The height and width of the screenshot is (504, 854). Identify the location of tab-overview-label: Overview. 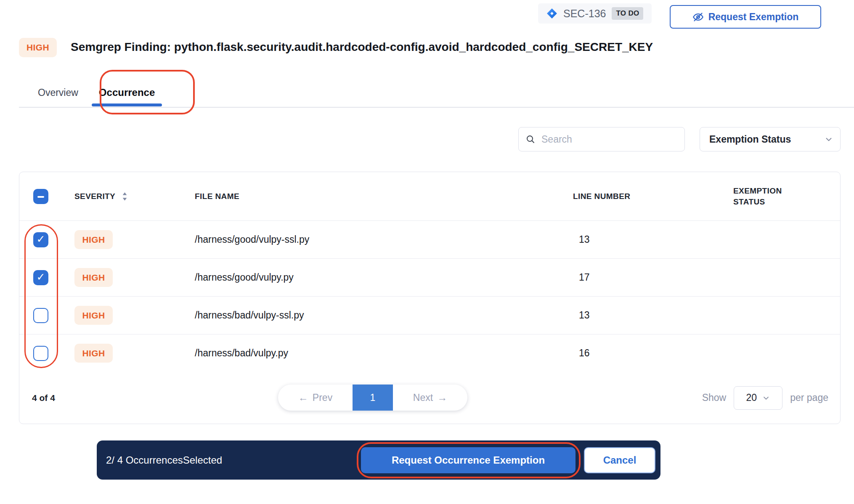
(58, 93).